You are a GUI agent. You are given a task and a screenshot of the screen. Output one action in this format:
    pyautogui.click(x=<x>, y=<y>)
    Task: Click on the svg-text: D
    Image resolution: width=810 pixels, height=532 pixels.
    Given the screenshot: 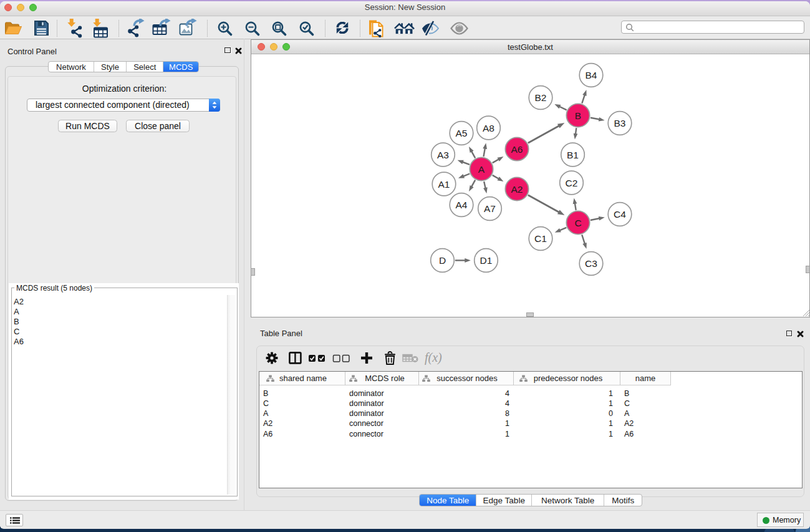 What is the action you would take?
    pyautogui.click(x=443, y=261)
    